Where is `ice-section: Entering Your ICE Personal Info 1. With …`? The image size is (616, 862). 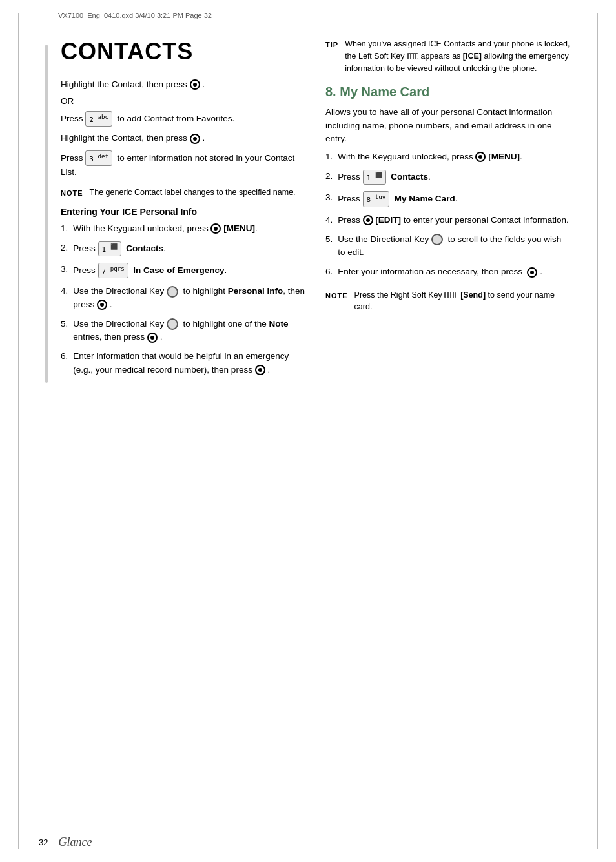
ice-section: Entering Your ICE Personal Info 1. With … is located at coordinates (183, 292).